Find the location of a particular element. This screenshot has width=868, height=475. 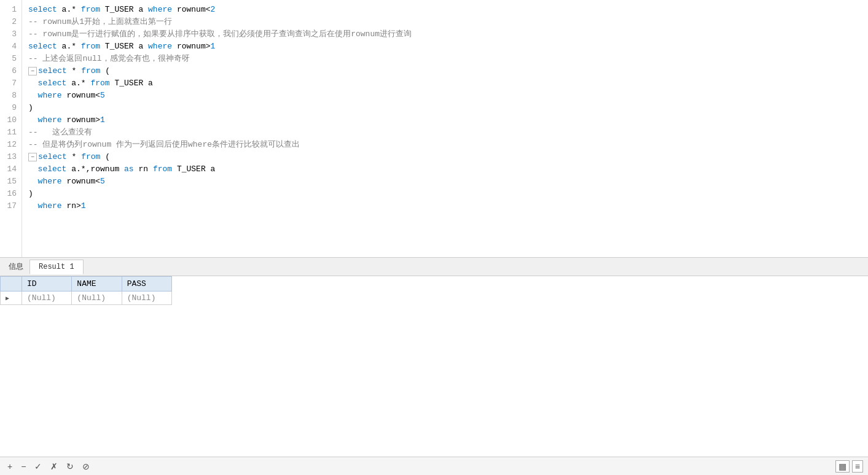

line-number-10: 10 is located at coordinates (11, 120).